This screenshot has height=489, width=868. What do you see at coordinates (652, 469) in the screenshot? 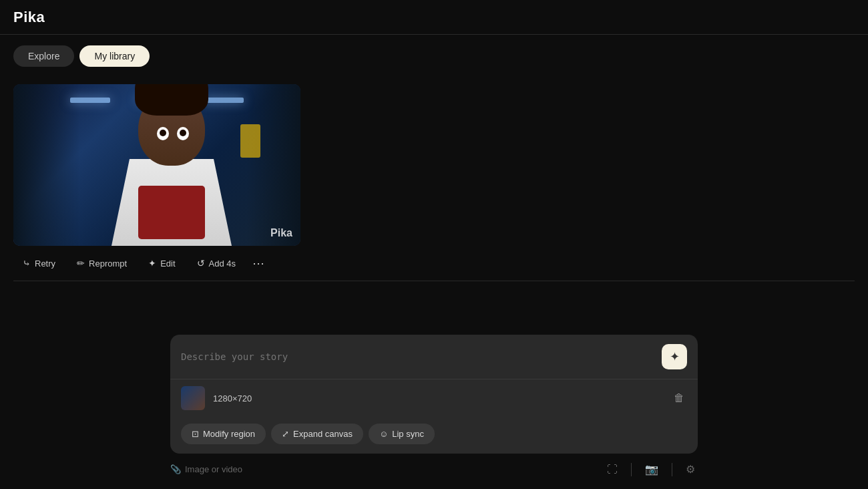
I see `camera-icon: 📷` at bounding box center [652, 469].